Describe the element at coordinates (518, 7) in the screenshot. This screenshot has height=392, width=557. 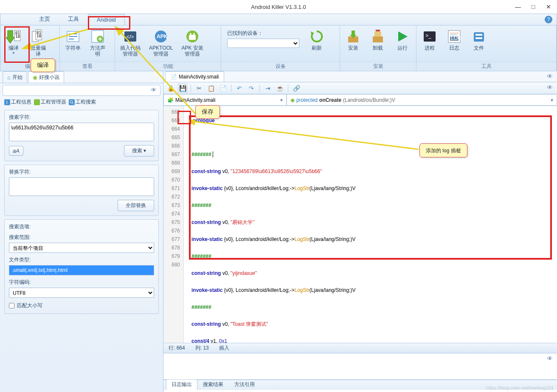
I see `minimize-button: —` at that location.